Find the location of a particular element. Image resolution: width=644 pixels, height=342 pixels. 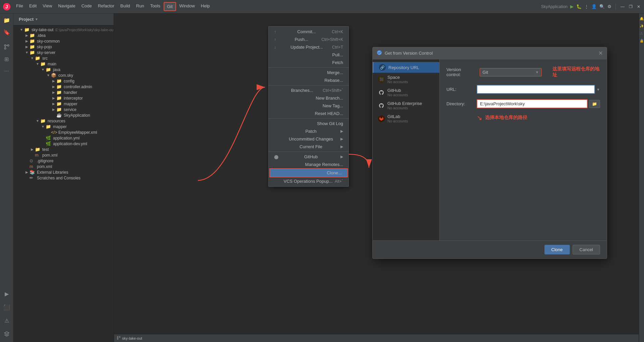

list-item: ▶ 📁 handler is located at coordinates (64, 93).